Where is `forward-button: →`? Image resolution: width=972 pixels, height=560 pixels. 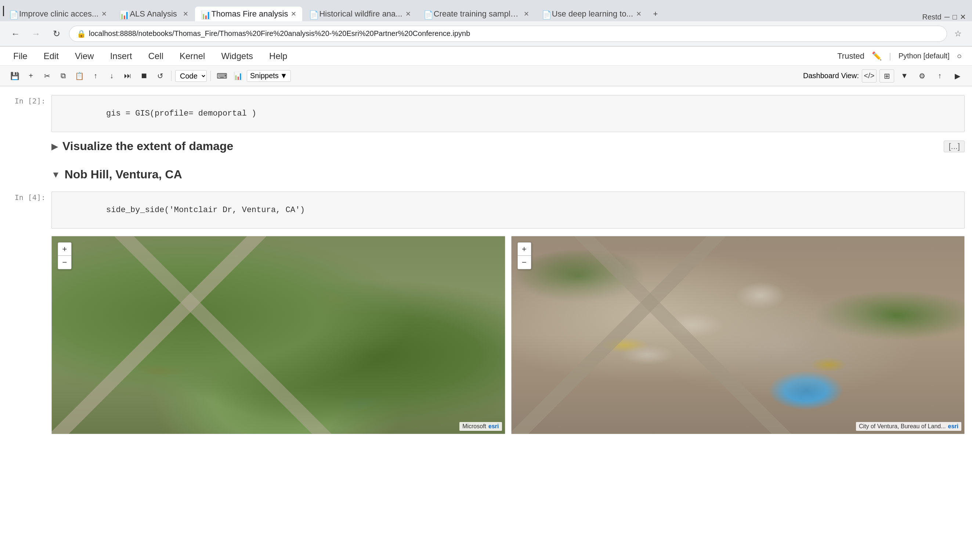
forward-button: → is located at coordinates (36, 34).